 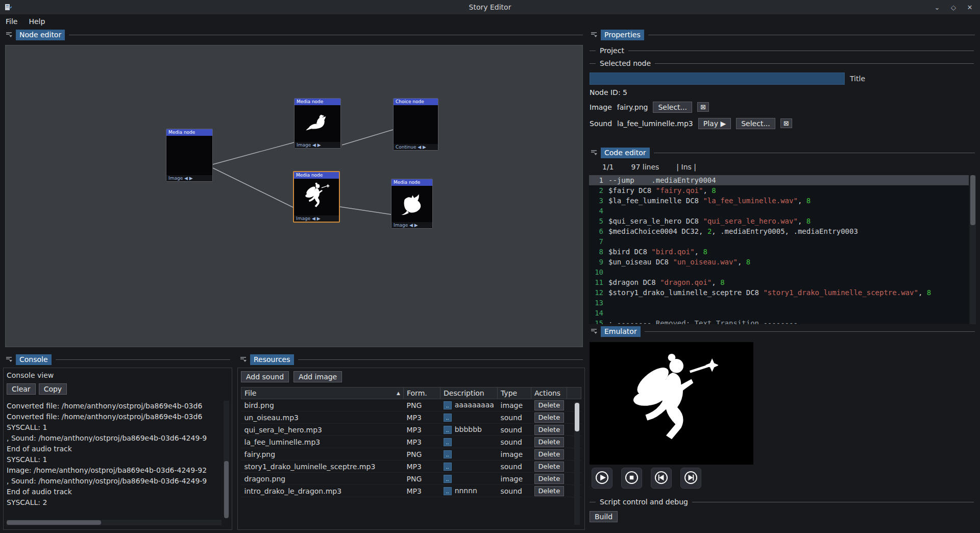 What do you see at coordinates (317, 102) in the screenshot?
I see `node-type-label: Media node` at bounding box center [317, 102].